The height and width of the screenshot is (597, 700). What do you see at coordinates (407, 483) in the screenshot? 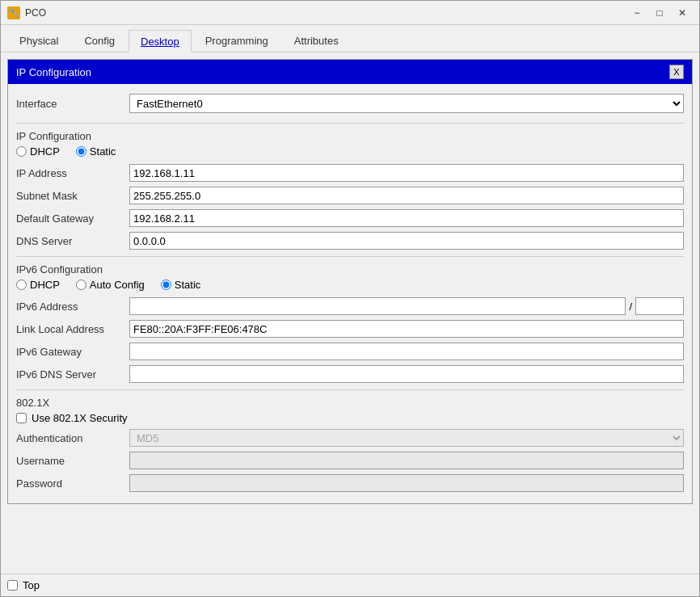
I see `password-input` at bounding box center [407, 483].